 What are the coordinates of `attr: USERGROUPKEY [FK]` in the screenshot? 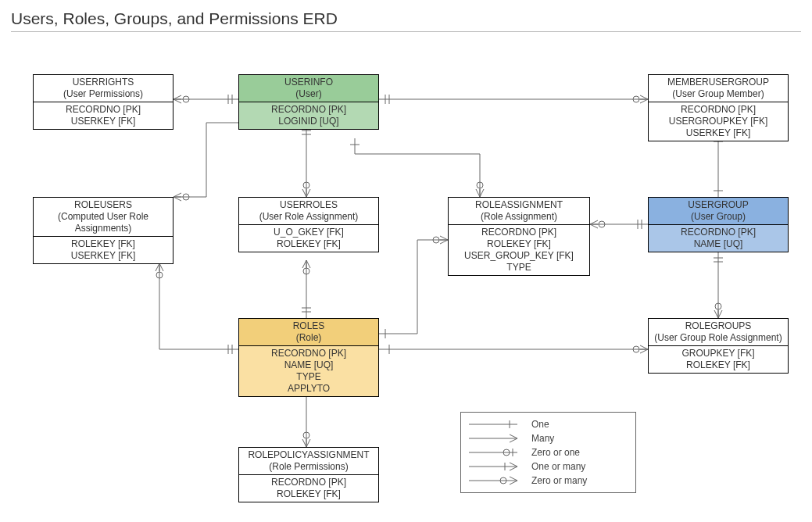 It's located at (718, 122).